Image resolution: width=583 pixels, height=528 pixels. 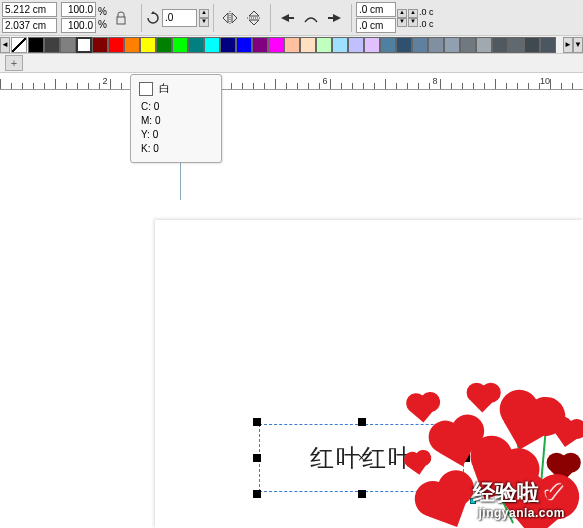 What do you see at coordinates (104, 81) in the screenshot?
I see `ruler-label: 2` at bounding box center [104, 81].